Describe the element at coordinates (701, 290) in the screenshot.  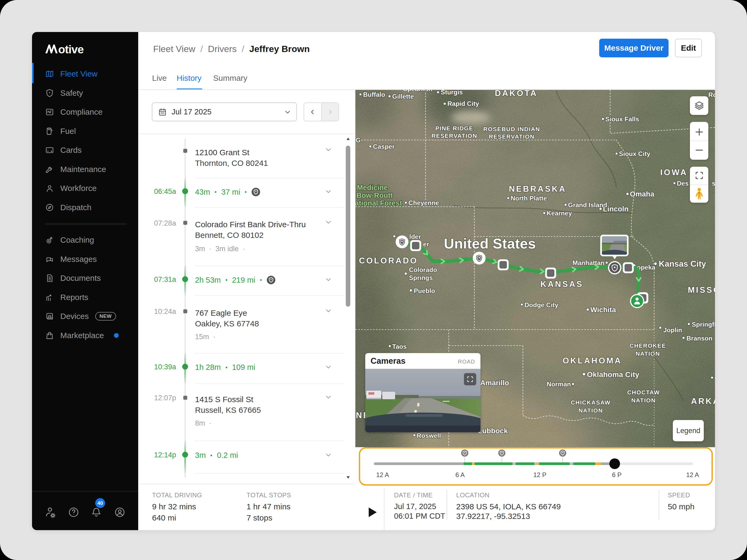
I see `svg-text: MISSOURI` at that location.